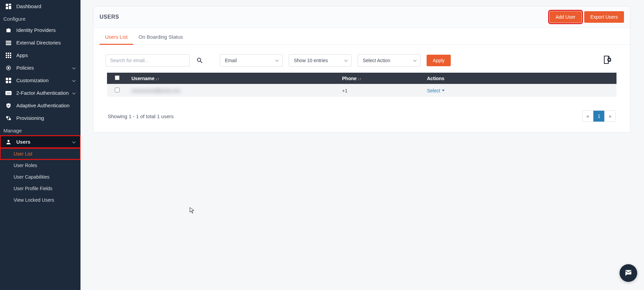 This screenshot has width=644, height=290. I want to click on col-username: Username↓↑, so click(233, 78).